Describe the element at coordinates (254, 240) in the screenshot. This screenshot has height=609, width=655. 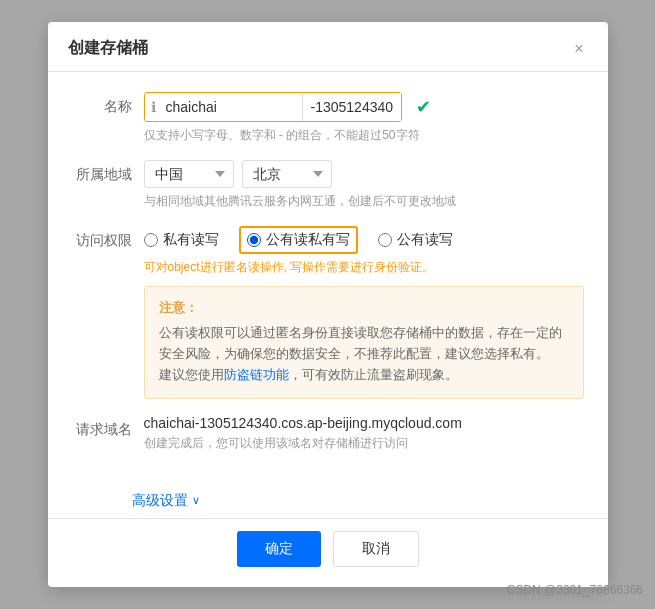
I see `access-public-rw-radio` at that location.